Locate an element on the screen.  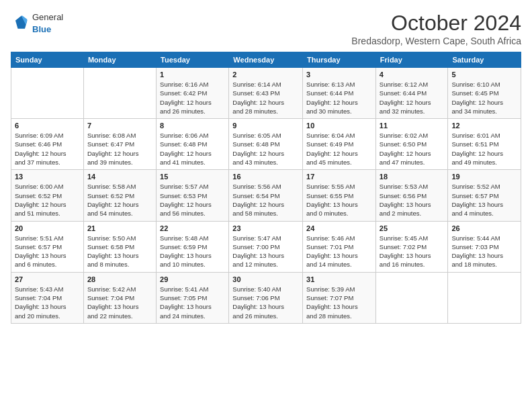
calendar-cell: 5Sunrise: 6:10 AM Sunset: 6:45 PM Daylig… is located at coordinates (485, 93).